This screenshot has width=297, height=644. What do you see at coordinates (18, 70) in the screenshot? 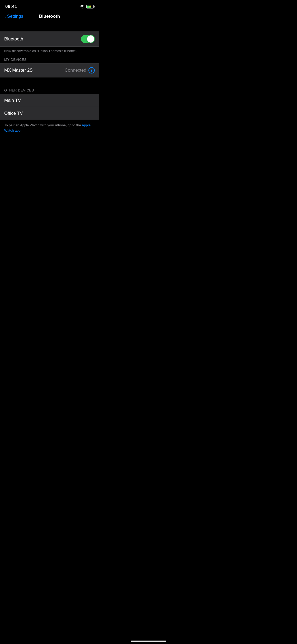
I see `device-name-mx-master: MX Master 2S` at bounding box center [18, 70].